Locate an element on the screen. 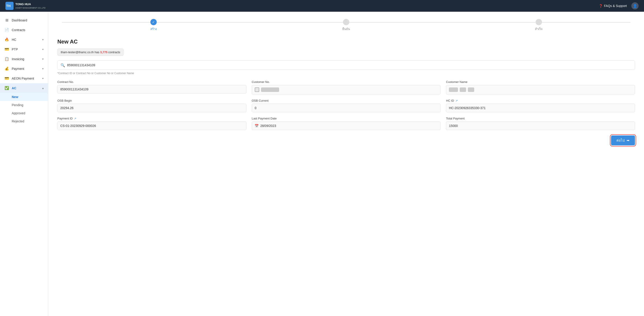  sidebar-item-aeon-payment: 💳 AEON Payment ▾ is located at coordinates (24, 78).